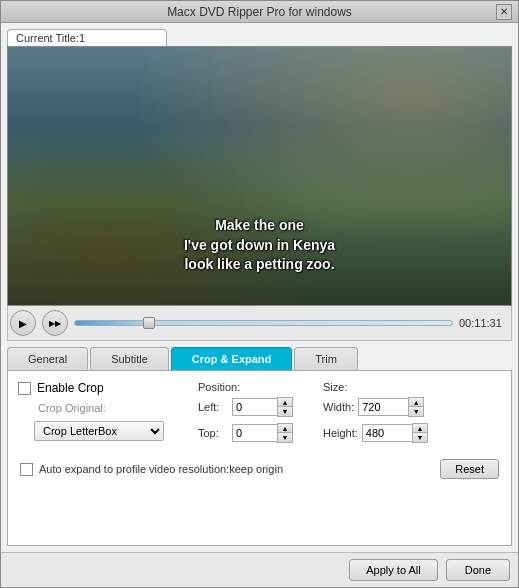 The image size is (519, 588). I want to click on width-spin: ▲ ▼, so click(391, 407).